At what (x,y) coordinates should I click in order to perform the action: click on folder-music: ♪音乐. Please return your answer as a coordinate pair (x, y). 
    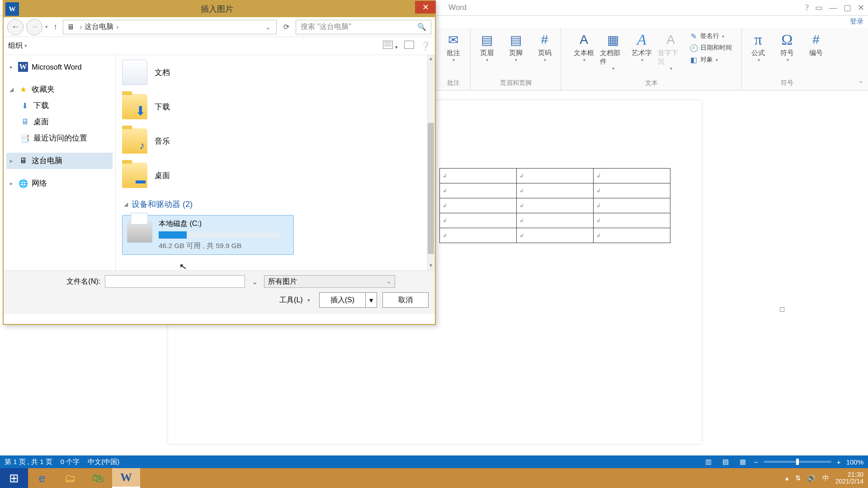
    Looking at the image, I should click on (275, 141).